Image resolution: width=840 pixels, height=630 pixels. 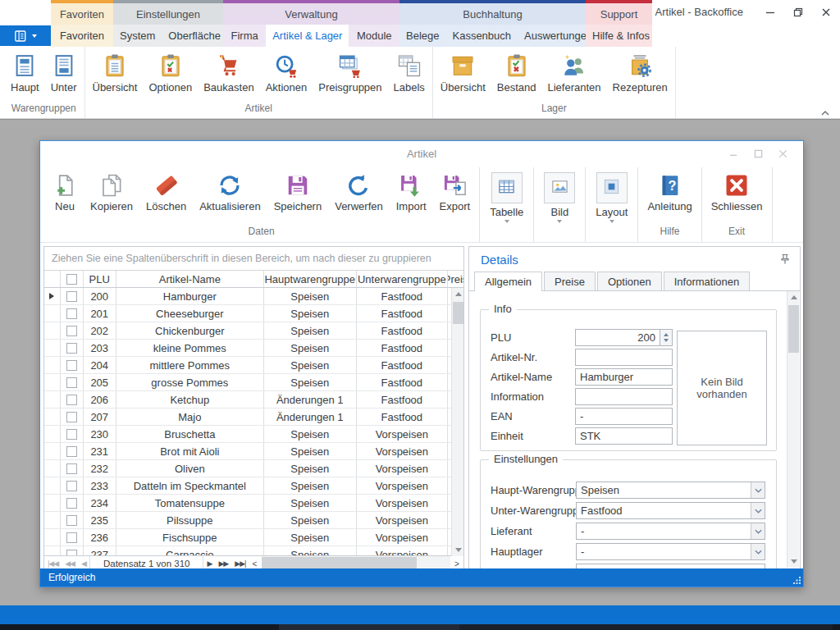 I want to click on ribbon-button-lager-bestand: Bestand, so click(x=517, y=74).